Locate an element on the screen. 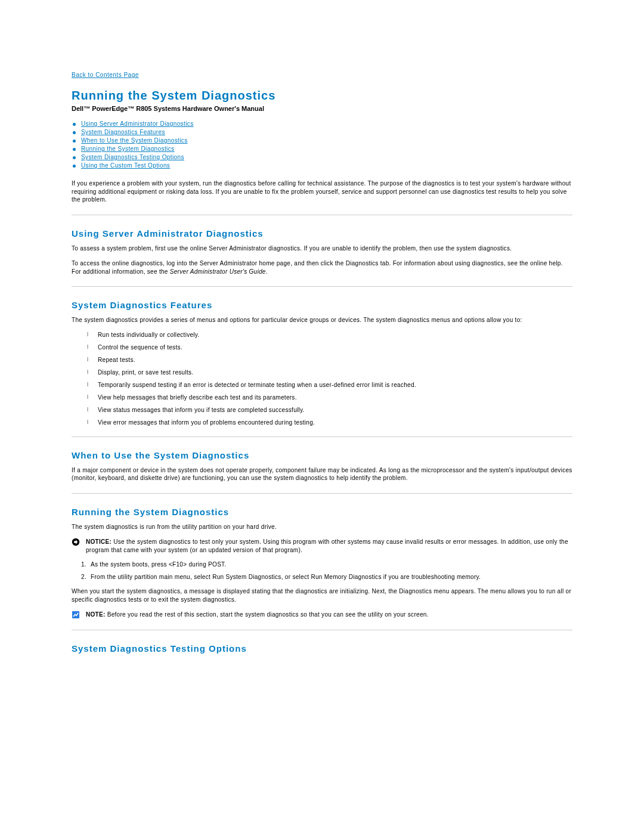 Image resolution: width=644 pixels, height=833 pixels. section-heading-features: System Diagnostics Features is located at coordinates (322, 305).